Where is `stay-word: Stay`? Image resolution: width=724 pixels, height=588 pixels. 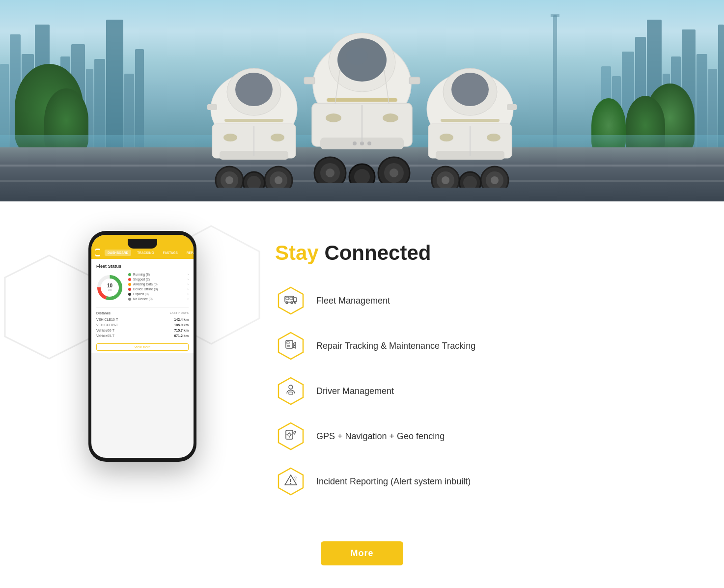
stay-word: Stay is located at coordinates (297, 252).